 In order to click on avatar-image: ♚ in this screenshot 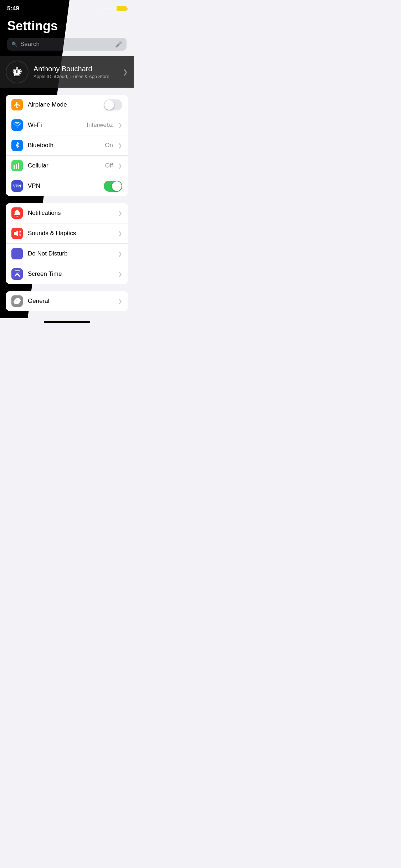, I will do `click(17, 72)`.